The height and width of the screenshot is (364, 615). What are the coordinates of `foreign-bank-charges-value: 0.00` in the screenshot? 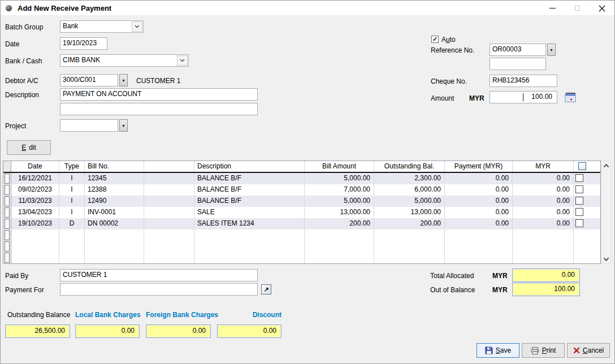 It's located at (179, 331).